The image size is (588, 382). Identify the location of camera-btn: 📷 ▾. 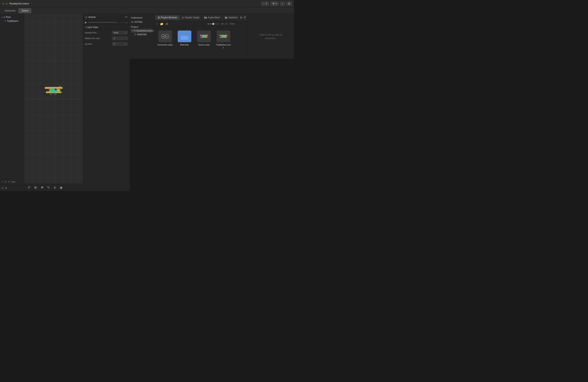
(275, 3).